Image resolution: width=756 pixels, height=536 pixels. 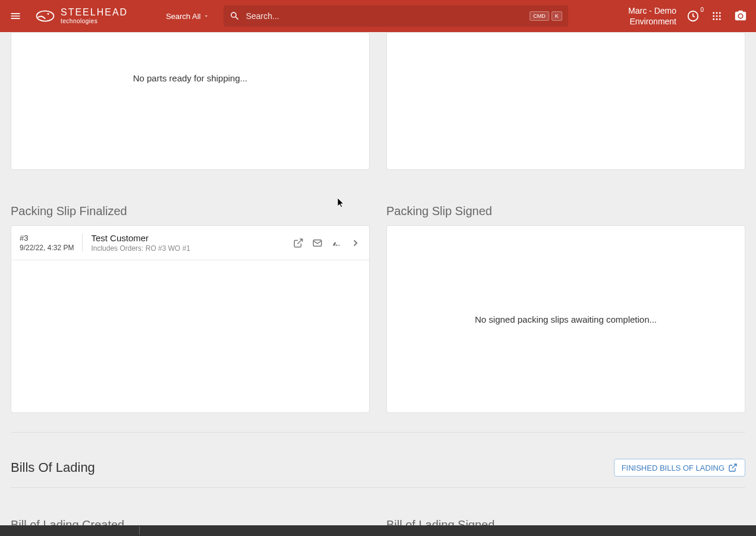 I want to click on bol-divider, so click(x=378, y=487).